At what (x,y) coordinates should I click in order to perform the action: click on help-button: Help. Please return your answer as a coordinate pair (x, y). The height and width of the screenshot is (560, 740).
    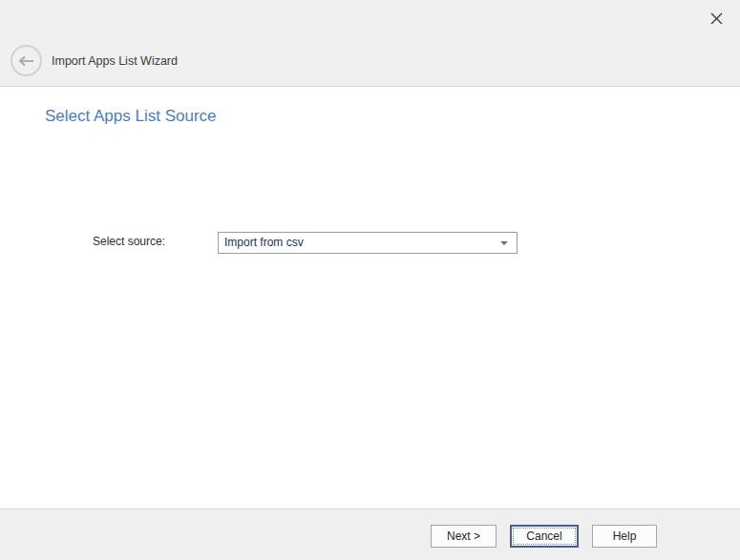
    Looking at the image, I should click on (624, 536).